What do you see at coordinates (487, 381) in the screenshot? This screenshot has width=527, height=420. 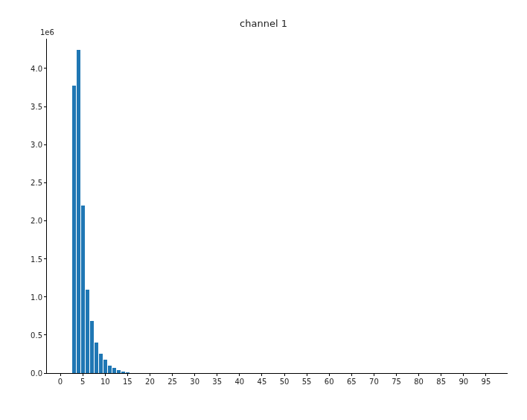 I see `x-tick-label: 95` at bounding box center [487, 381].